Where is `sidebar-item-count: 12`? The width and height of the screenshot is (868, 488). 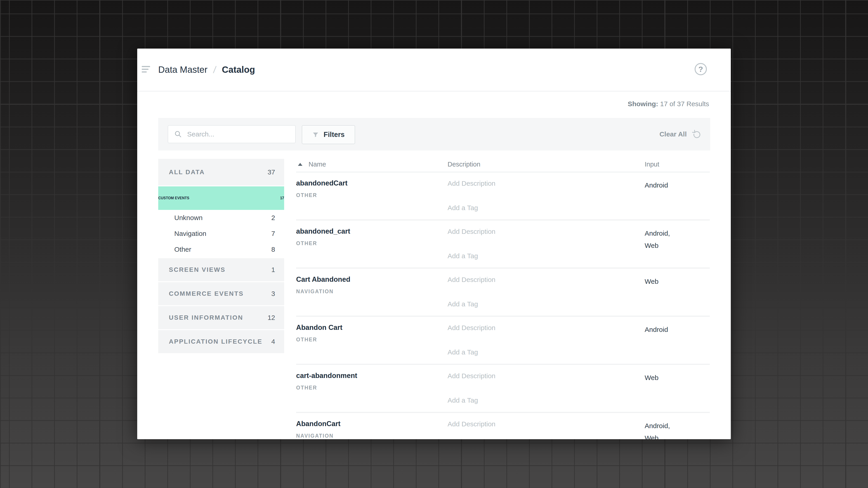 sidebar-item-count: 12 is located at coordinates (276, 318).